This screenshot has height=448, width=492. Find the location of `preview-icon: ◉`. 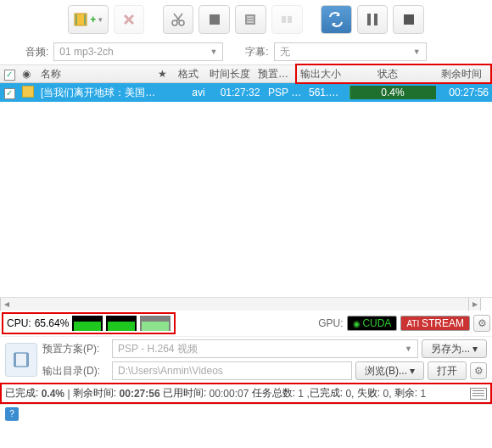

preview-icon: ◉ is located at coordinates (28, 74).